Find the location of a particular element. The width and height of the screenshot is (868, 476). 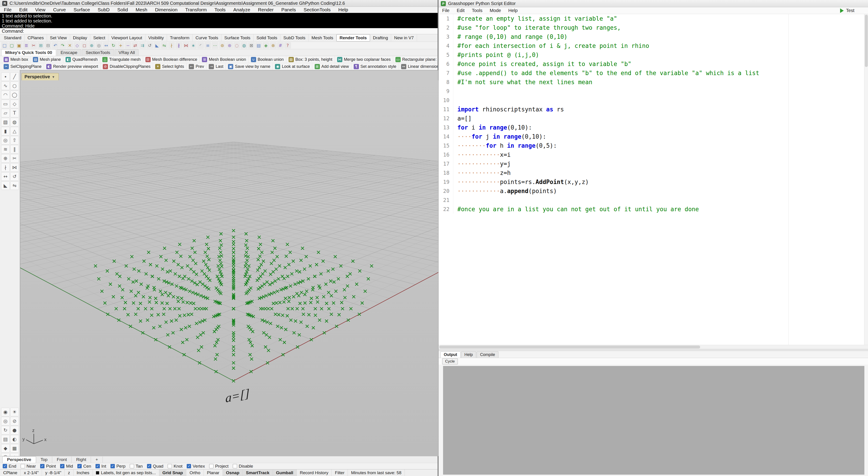

zoom-out-icon: − is located at coordinates (128, 45).